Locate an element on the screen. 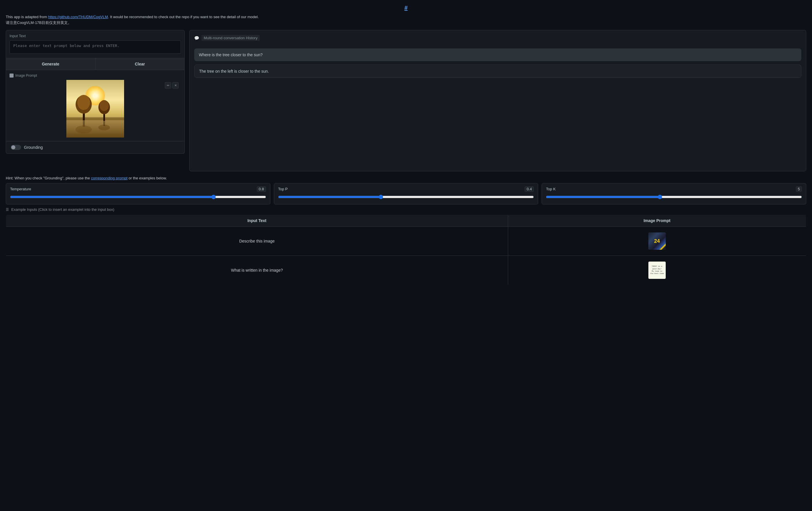  image-overlay-buttons: ✏ ✕ is located at coordinates (172, 86).